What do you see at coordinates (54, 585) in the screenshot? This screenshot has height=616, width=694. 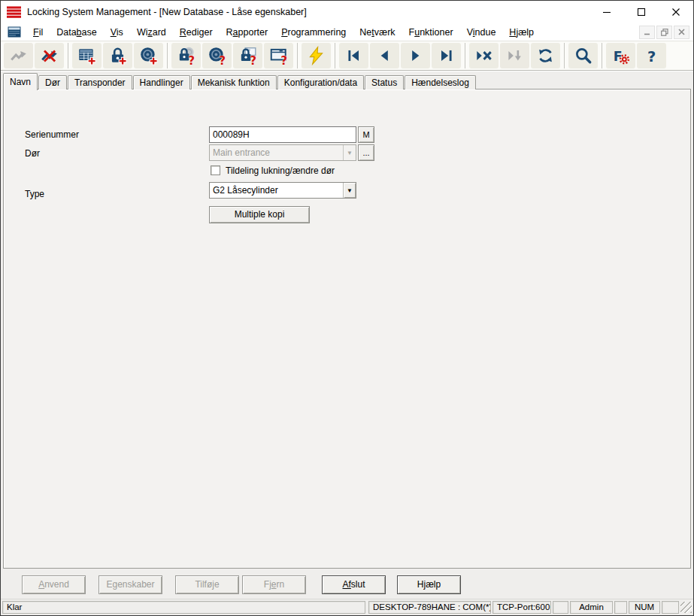 I see `anvend-button: Anvend` at bounding box center [54, 585].